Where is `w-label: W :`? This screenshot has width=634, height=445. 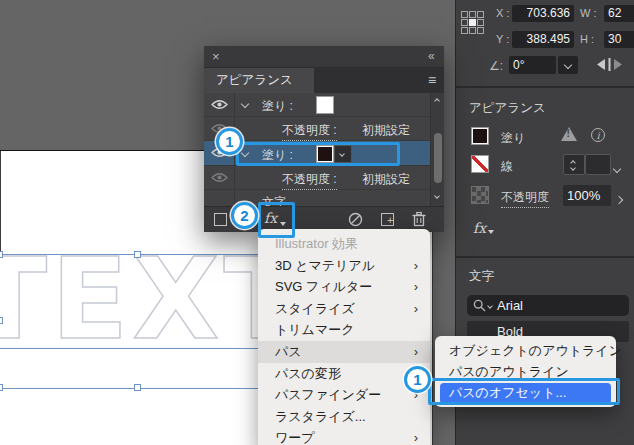
w-label: W : is located at coordinates (588, 13).